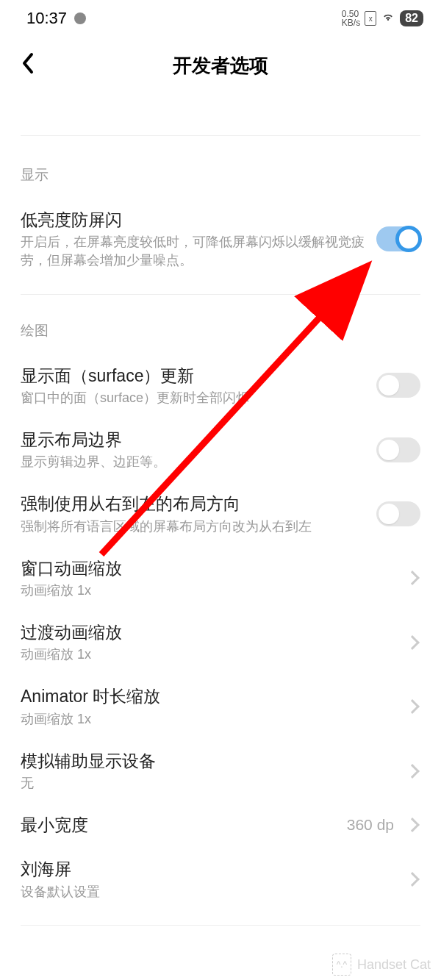 The width and height of the screenshot is (441, 980). What do you see at coordinates (208, 632) in the screenshot?
I see `setting-title: 过渡动画缩放` at bounding box center [208, 632].